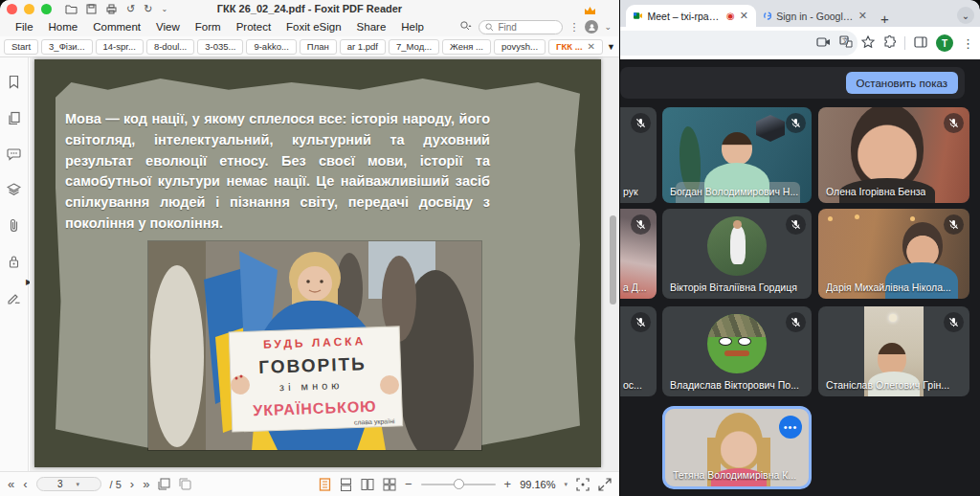  I want to click on zoom-out-button: −, so click(409, 485).